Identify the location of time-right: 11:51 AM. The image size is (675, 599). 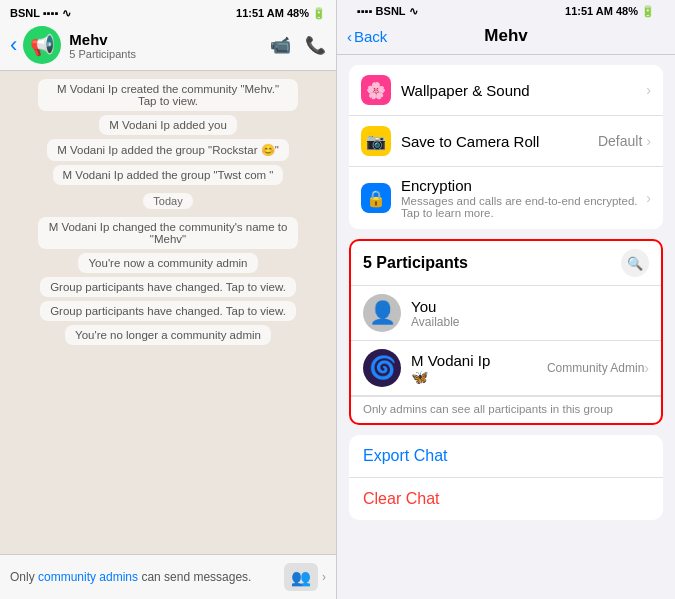
(589, 11).